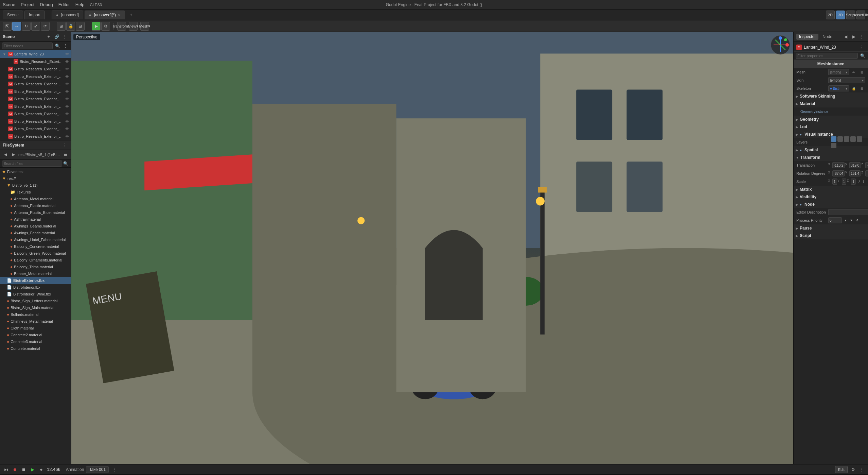  Describe the element at coordinates (35, 247) in the screenshot. I see `list-item: ● Balcony_Concrete.material` at that location.